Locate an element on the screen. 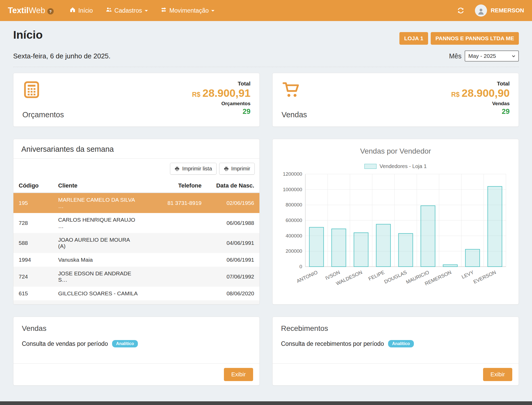 This screenshot has width=532, height=405. cell-codigo: 615 is located at coordinates (33, 293).